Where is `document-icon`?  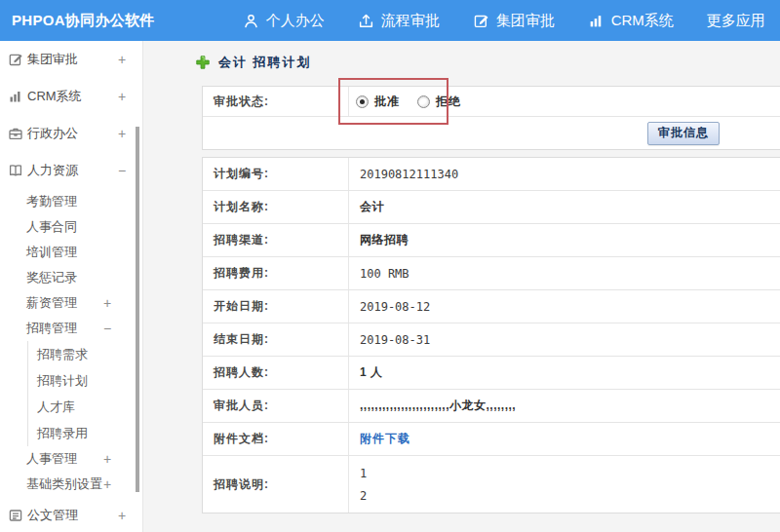 document-icon is located at coordinates (16, 515).